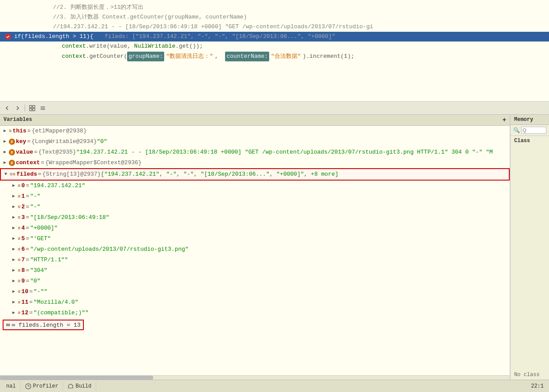  I want to click on var-icon-context: p, so click(12, 163).